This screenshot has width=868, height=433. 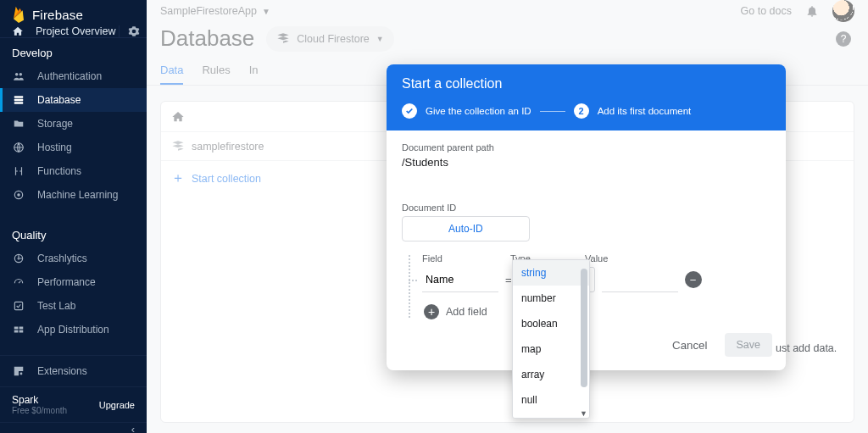 What do you see at coordinates (693, 280) in the screenshot?
I see `remove-field-button: −` at bounding box center [693, 280].